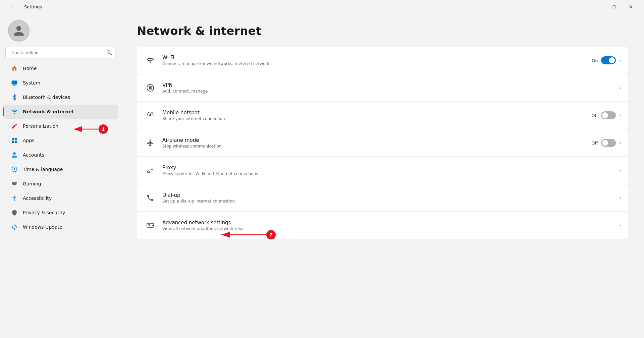  What do you see at coordinates (631, 7) in the screenshot?
I see `close-button: ✕` at bounding box center [631, 7].